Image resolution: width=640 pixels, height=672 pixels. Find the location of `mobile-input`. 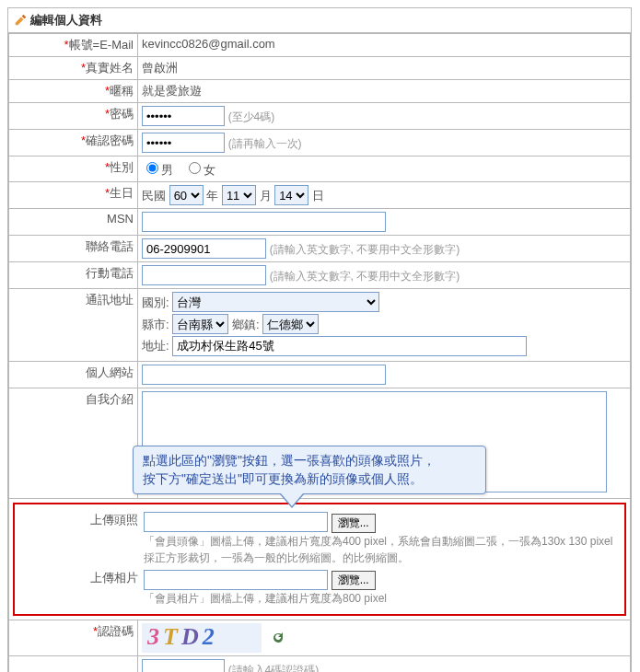

mobile-input is located at coordinates (204, 275).